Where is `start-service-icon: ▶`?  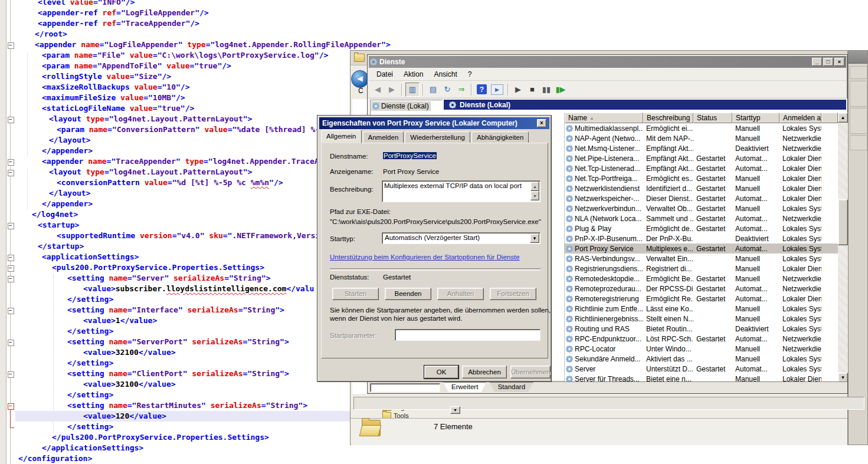 start-service-icon: ▶ is located at coordinates (518, 90).